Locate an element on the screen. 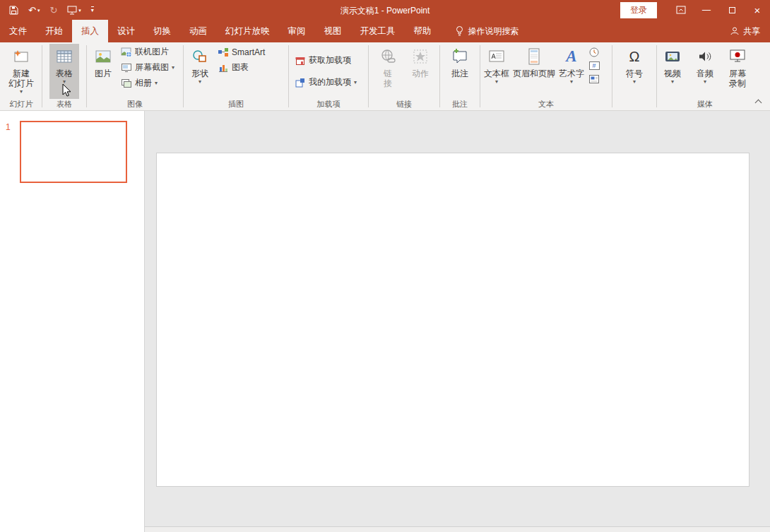 Image resolution: width=770 pixels, height=532 pixels. slide-number-icon: # is located at coordinates (595, 66).